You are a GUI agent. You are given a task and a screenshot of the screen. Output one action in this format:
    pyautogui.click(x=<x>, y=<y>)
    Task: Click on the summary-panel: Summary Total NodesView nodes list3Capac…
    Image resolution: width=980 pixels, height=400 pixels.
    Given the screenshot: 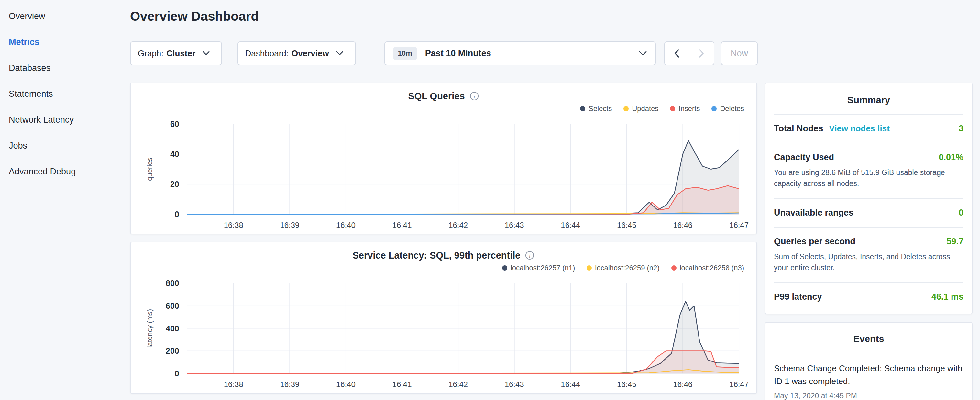 What is the action you would take?
    pyautogui.click(x=869, y=199)
    